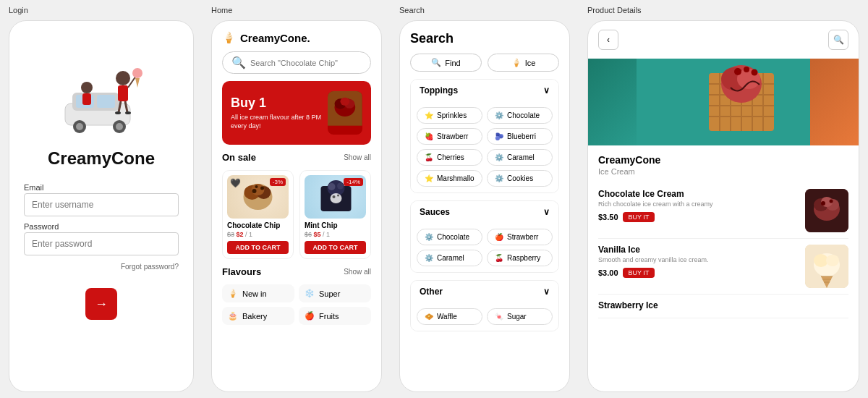 Image resolution: width=868 pixels, height=398 pixels. I want to click on sauces-section: Sauces ∨ ⚙️ Chocolate 🍎 Strawberr ⚙️ Car…, so click(485, 237).